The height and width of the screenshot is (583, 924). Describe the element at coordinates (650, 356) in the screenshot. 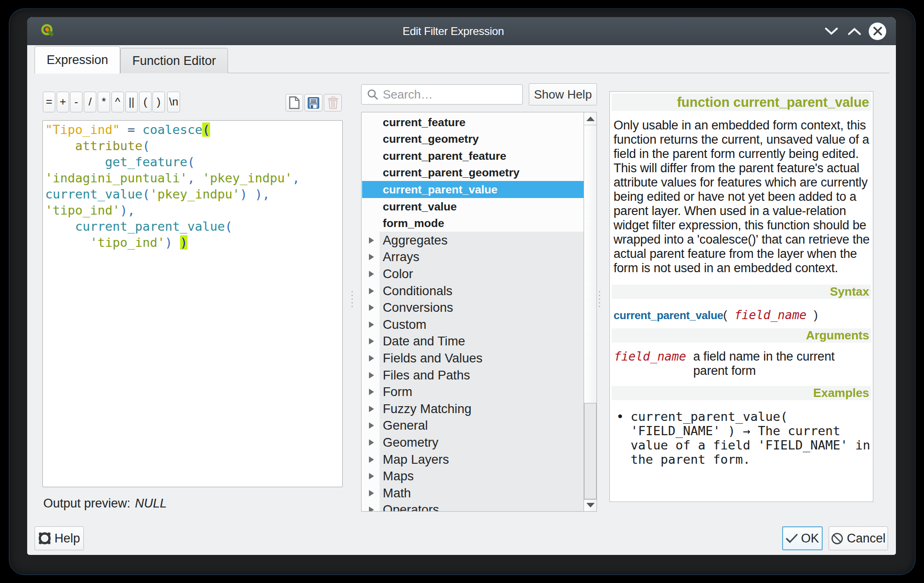

I see `argument-name: field_name` at that location.